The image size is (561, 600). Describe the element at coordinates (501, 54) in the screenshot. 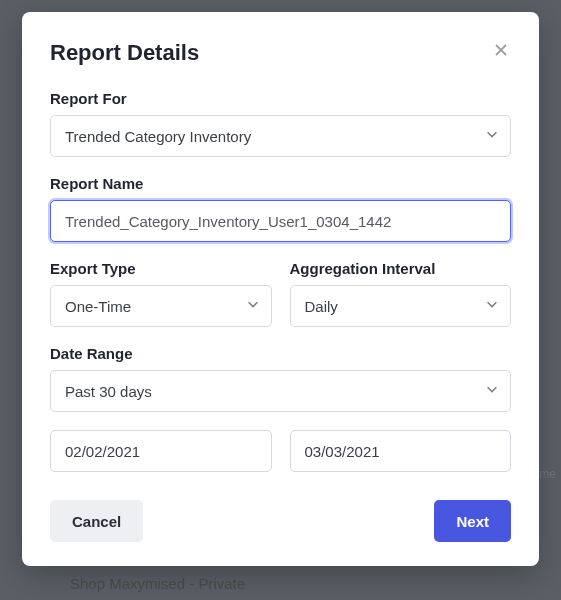

I see `close-icon` at that location.